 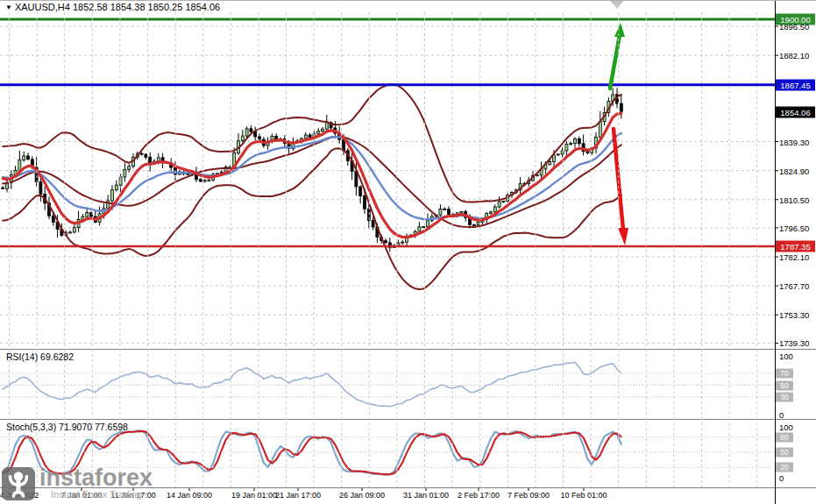 I want to click on instaforex-watermark: instaforex Instant Forex Trading, so click(x=77, y=484).